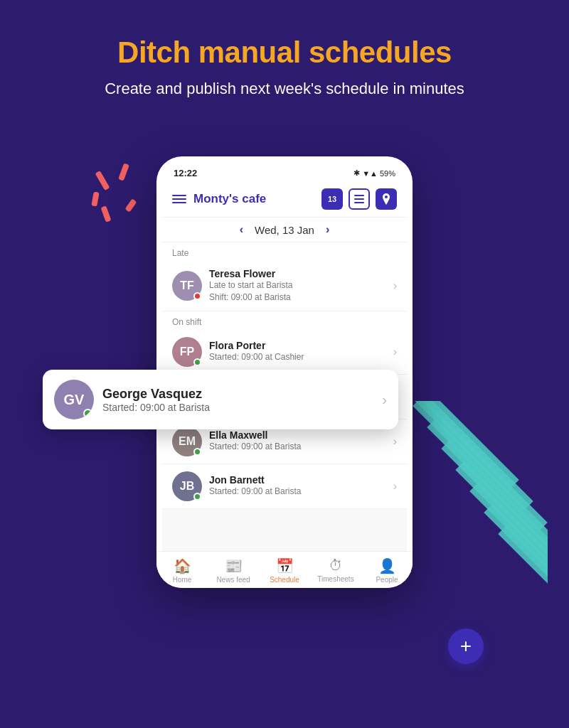 This screenshot has height=728, width=569. I want to click on nav-timesheets: ⏱ Timesheets, so click(336, 569).